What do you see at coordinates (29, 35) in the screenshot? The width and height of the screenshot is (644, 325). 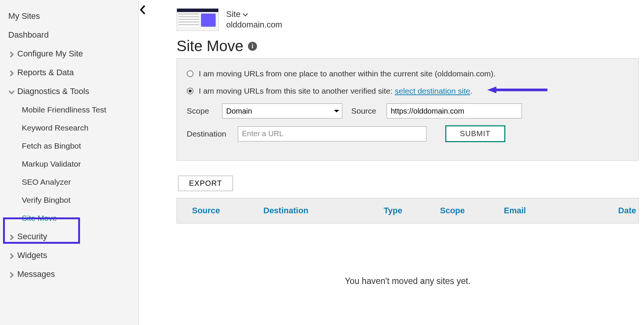 I see `nav-label: Dashboard` at bounding box center [29, 35].